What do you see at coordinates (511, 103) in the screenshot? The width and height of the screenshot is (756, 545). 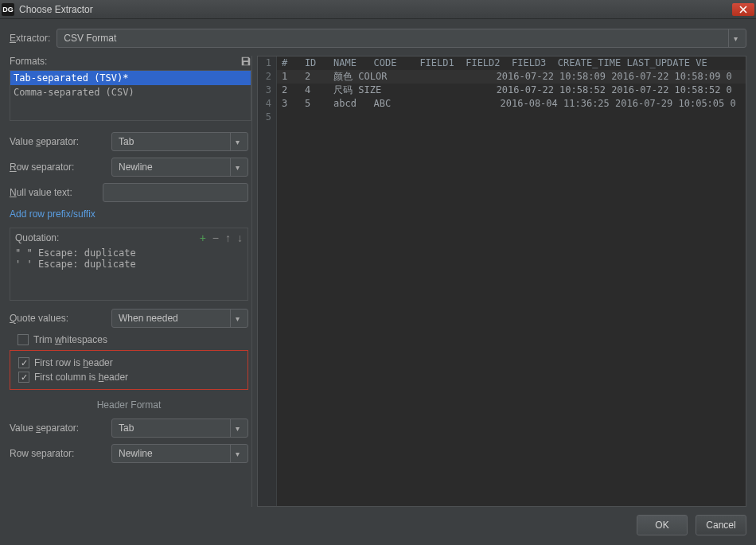 I see `preview-row: 3 5 abcd ABC 2016-08-04 11:36:25 2016-07…` at bounding box center [511, 103].